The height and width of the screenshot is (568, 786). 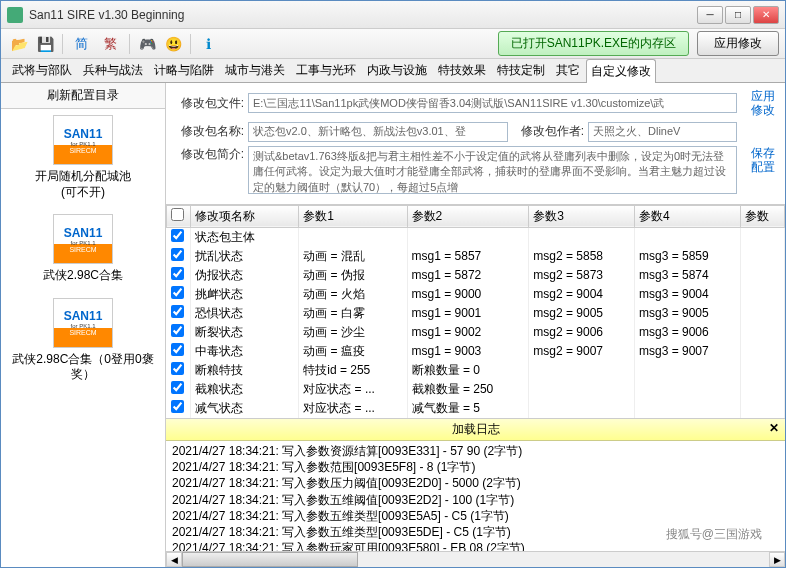 What do you see at coordinates (244, 276) in the screenshot?
I see `row-name: 伪报状态` at bounding box center [244, 276].